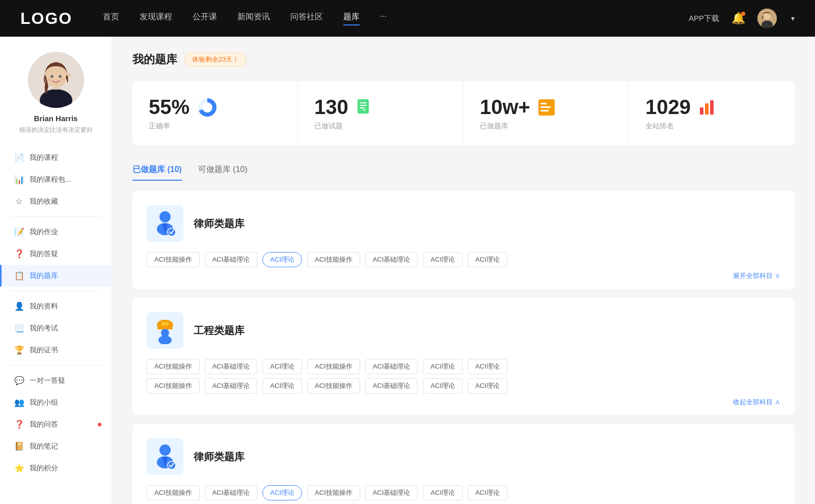  Describe the element at coordinates (464, 113) in the screenshot. I see `stats-row: 55% 正确率 130` at that location.